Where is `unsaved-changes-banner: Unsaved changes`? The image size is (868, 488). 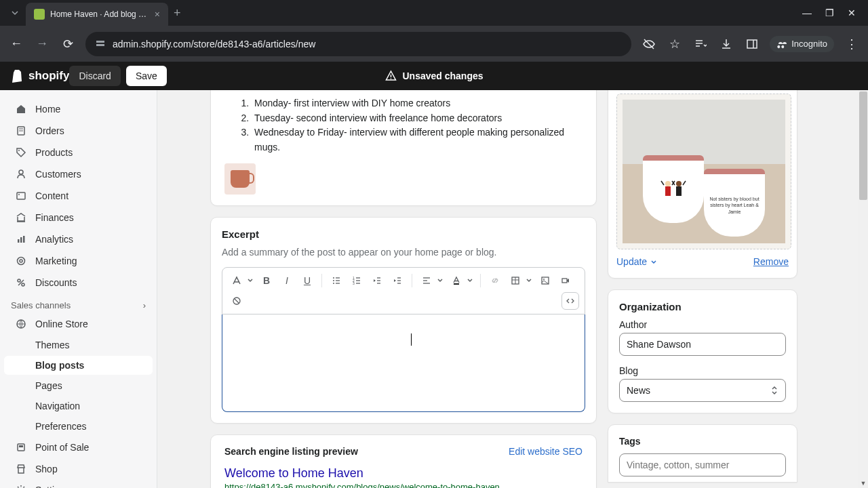 unsaved-changes-banner: Unsaved changes is located at coordinates (434, 76).